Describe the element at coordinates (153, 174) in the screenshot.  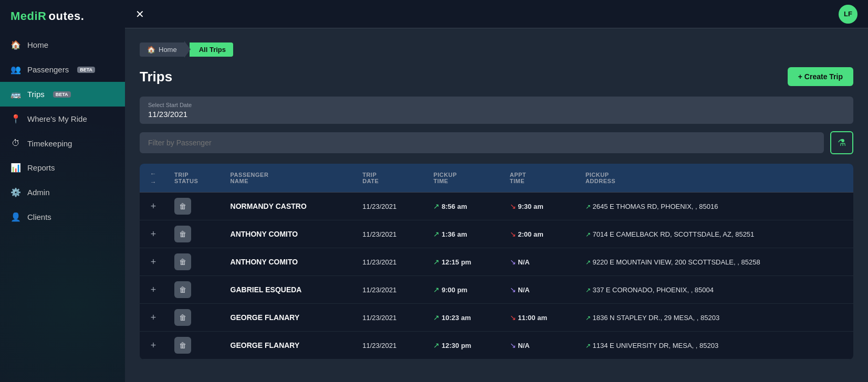
I see `prev-arrow-icon: ←` at that location.